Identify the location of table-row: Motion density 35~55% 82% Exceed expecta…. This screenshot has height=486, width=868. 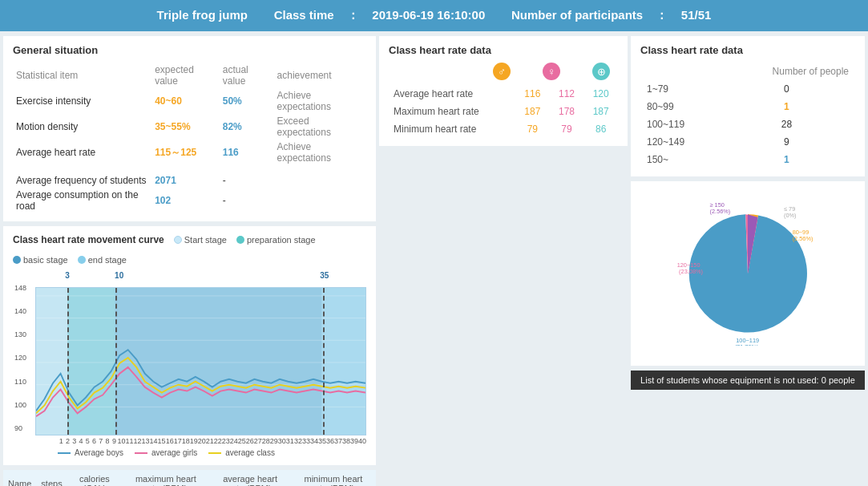
(189, 127).